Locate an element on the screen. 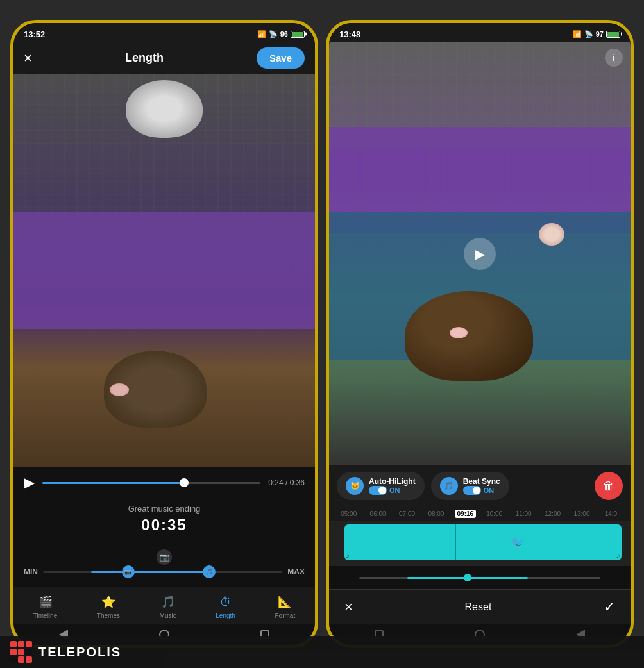 The width and height of the screenshot is (644, 668). nav-label-timeline: Timeline is located at coordinates (45, 615).